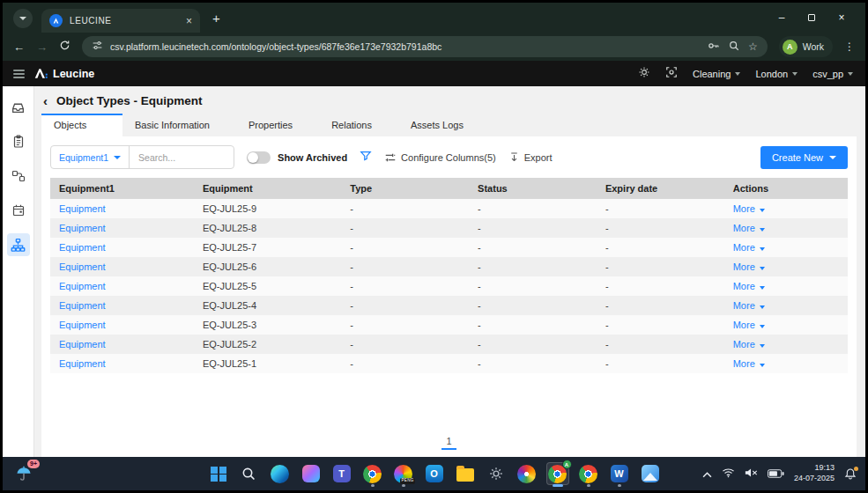 Image resolution: width=868 pixels, height=493 pixels. I want to click on taskbar-search-button, so click(249, 474).